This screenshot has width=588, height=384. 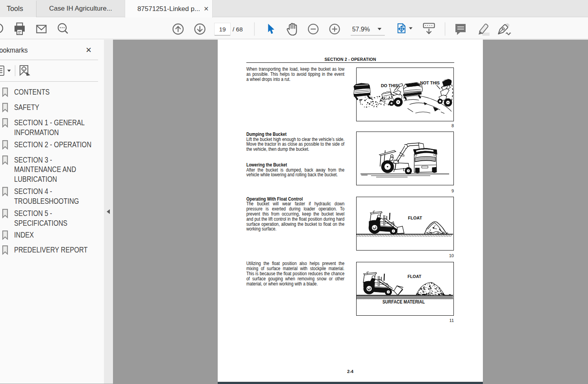 I want to click on svg-text: SURFACE MATERIAL, so click(x=404, y=302).